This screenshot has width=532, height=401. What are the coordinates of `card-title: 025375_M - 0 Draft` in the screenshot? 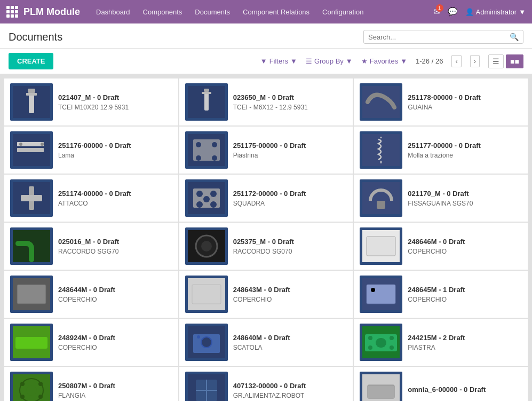 It's located at (290, 241).